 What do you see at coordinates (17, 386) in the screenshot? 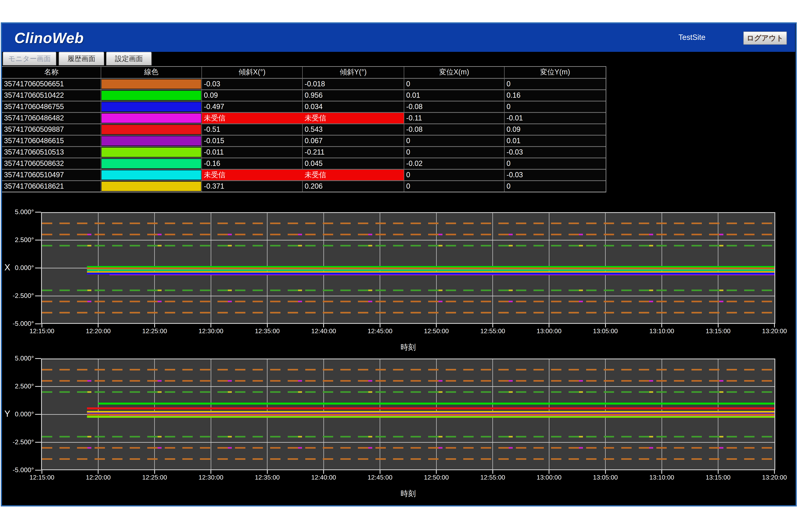
I see `y-axis-tick-label: 2.500°` at bounding box center [17, 386].